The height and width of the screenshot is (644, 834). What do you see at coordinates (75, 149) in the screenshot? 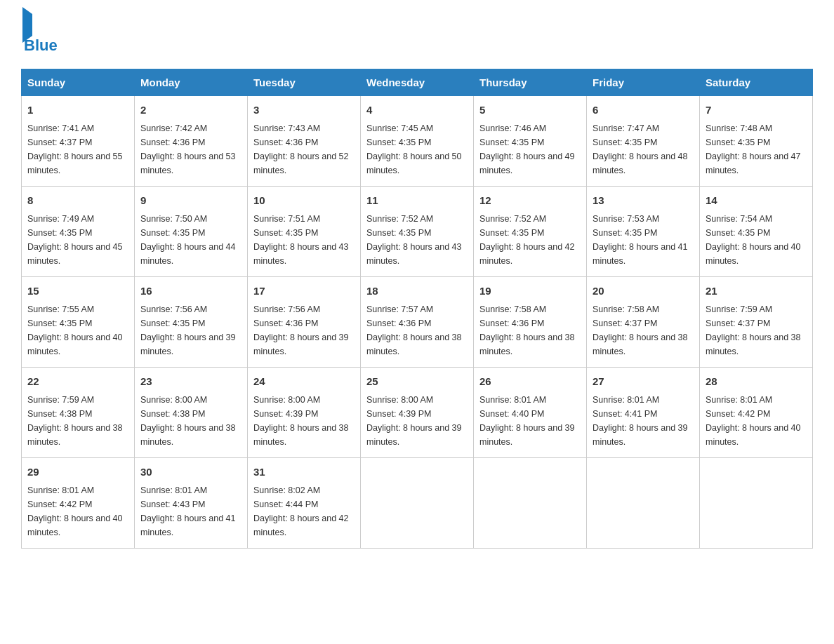
I see `day-info: Sunrise: 7:41 AM Sunset: 4:37 PM Dayligh…` at bounding box center [75, 149].